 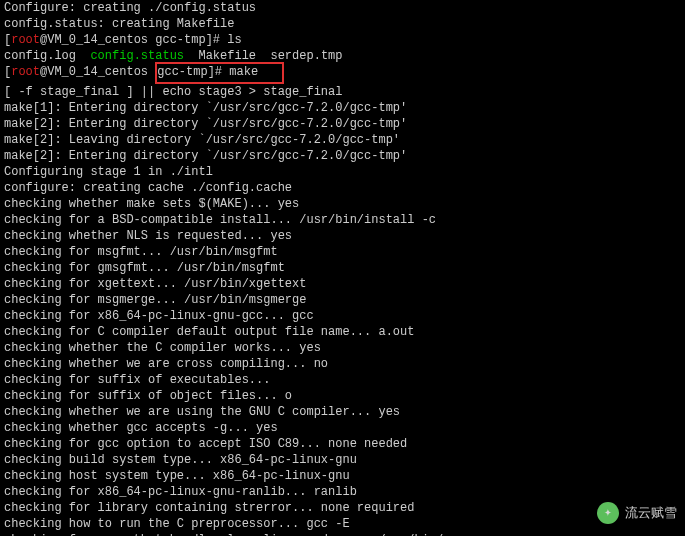 I want to click on output-line: config.status: creating Makefile, so click(x=342, y=24).